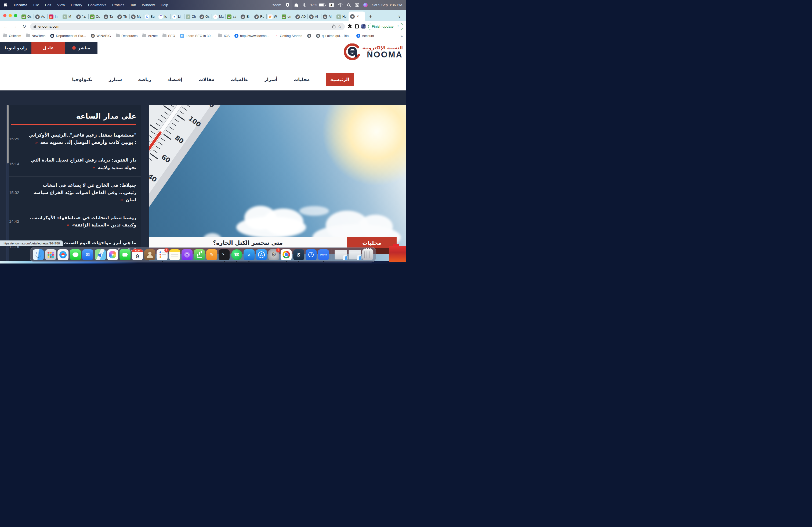  Describe the element at coordinates (74, 221) in the screenshot. I see `ticker-item-3: روسيا تنظم انتخابات في «مناطقها» الأوكرا…` at that location.